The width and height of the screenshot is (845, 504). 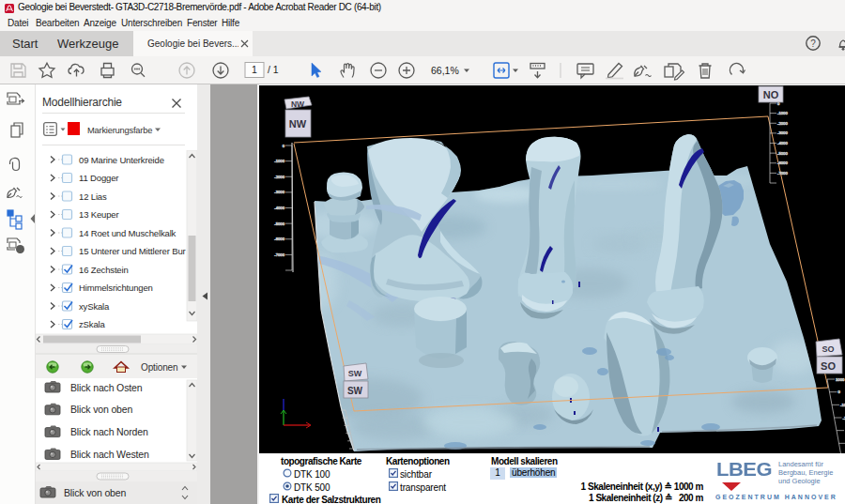 What do you see at coordinates (109, 432) in the screenshot?
I see `svg-text: Blick nach Norden` at bounding box center [109, 432].